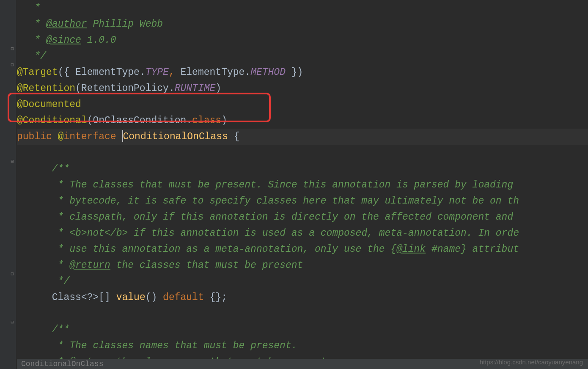  I want to click on comment-text: if this annotation is used as a composed…, so click(323, 233).